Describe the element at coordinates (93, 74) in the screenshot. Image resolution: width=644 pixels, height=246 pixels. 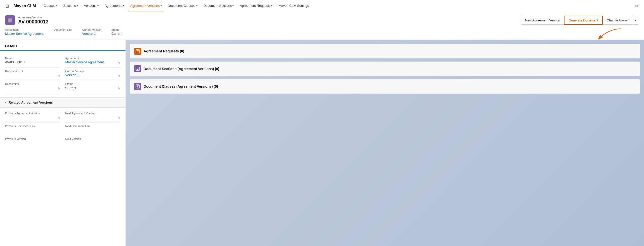
I see `current-version-detail-field: Current Version Version 1 ✎` at that location.